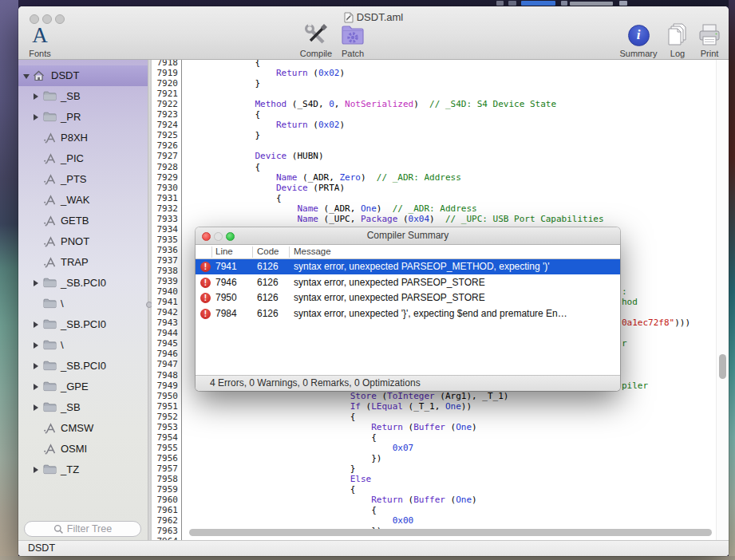 Image resolution: width=735 pixels, height=560 pixels. Describe the element at coordinates (706, 40) in the screenshot. I see `print-button: Print` at that location.